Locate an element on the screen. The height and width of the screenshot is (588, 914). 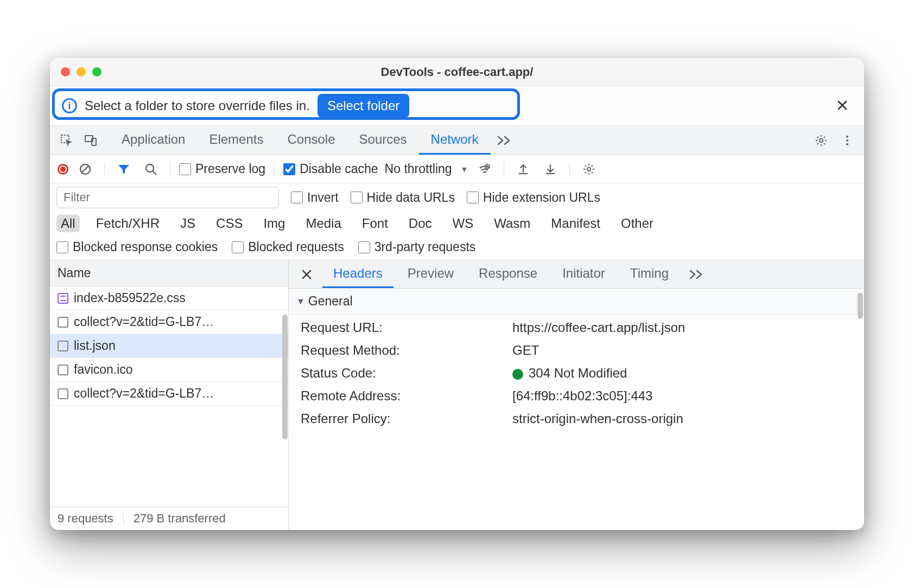
tab-application: Application is located at coordinates (153, 140).